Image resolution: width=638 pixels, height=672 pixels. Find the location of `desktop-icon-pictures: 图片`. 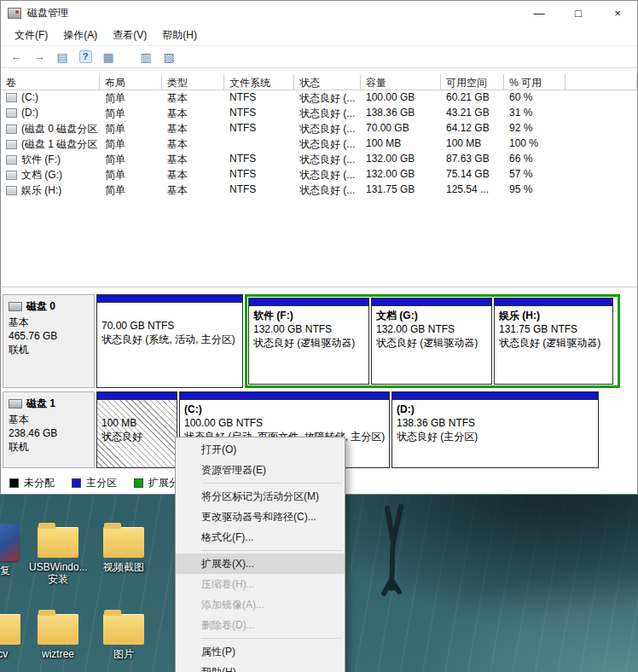

desktop-icon-pictures: 图片 is located at coordinates (124, 634).